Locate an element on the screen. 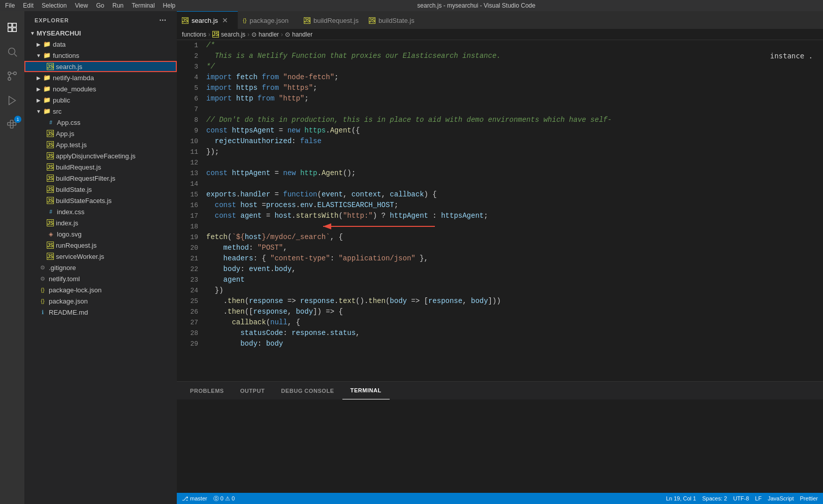 This screenshot has width=823, height=504. tree-item-apply-disjunctive: JS applyDisjunctiveFaceting.js is located at coordinates (101, 156).